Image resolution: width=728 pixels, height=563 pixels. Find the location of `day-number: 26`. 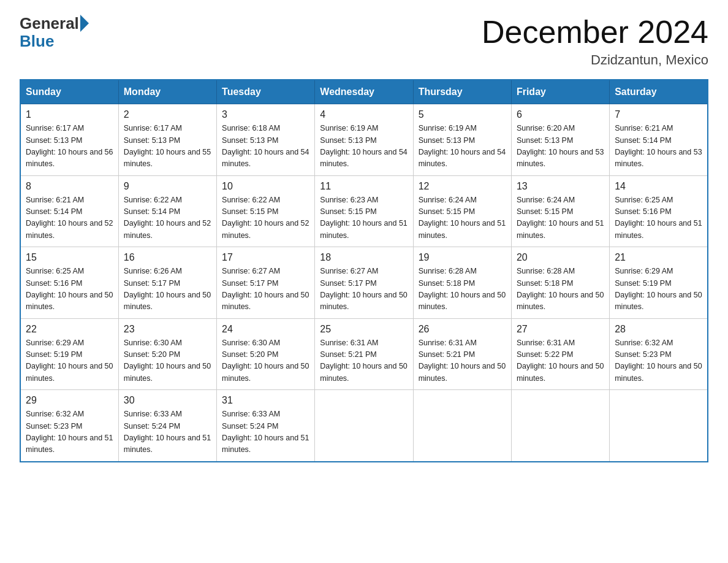

day-number: 26 is located at coordinates (462, 329).